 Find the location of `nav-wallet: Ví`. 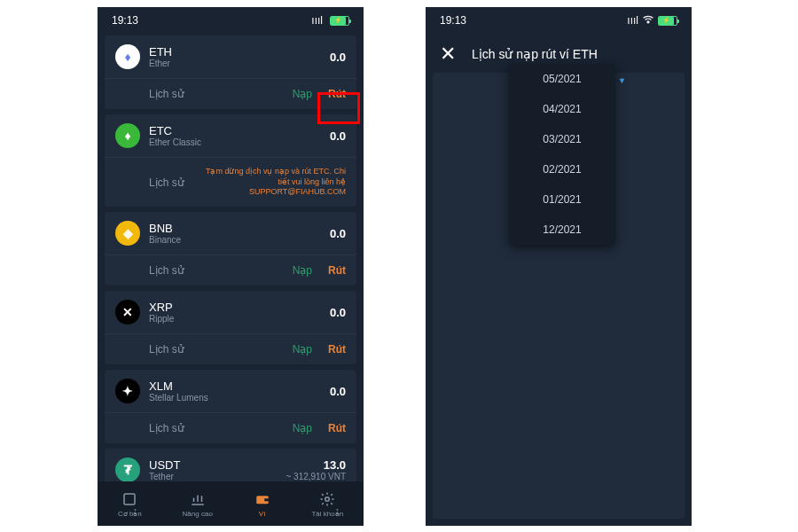

nav-wallet: Ví is located at coordinates (262, 504).